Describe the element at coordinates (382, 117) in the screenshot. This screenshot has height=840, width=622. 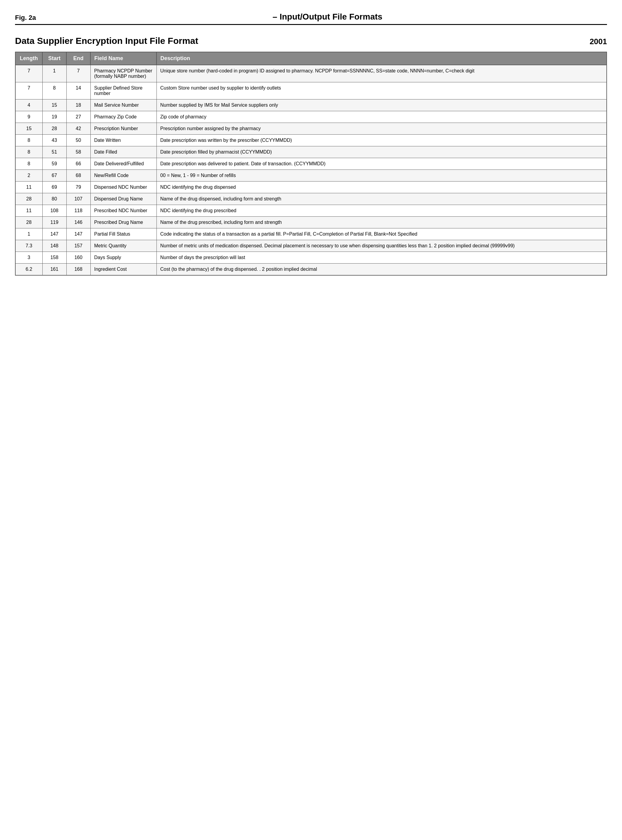
I see `desc-cell: Zip code of pharmacy` at that location.